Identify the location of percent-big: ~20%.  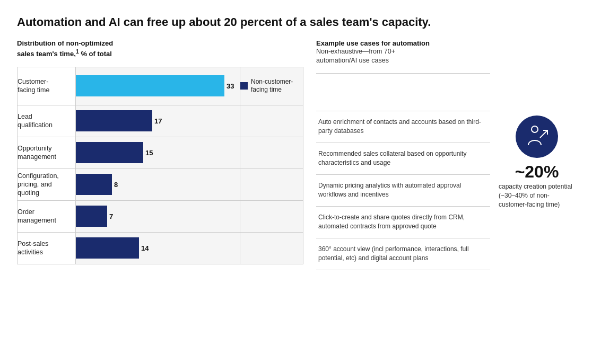
(537, 172).